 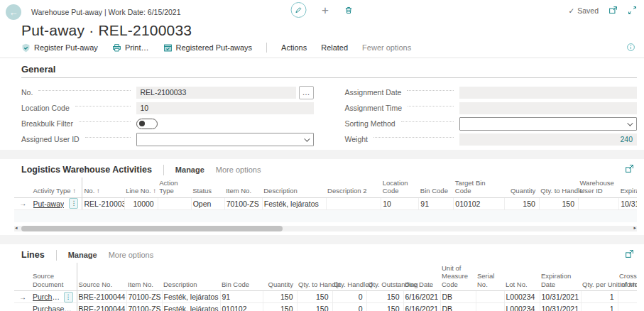 What do you see at coordinates (175, 203) in the screenshot?
I see `cell-action-type` at bounding box center [175, 203].